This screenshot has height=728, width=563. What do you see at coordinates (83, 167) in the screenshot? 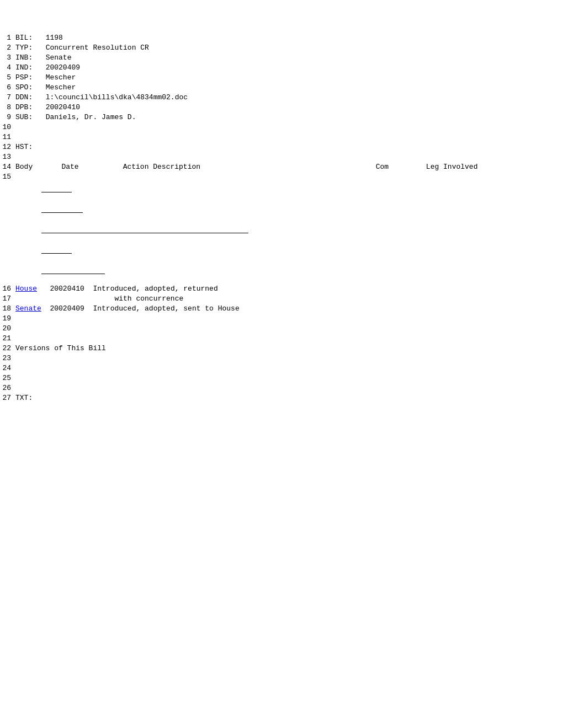
I see `header-date: Date` at bounding box center [83, 167].